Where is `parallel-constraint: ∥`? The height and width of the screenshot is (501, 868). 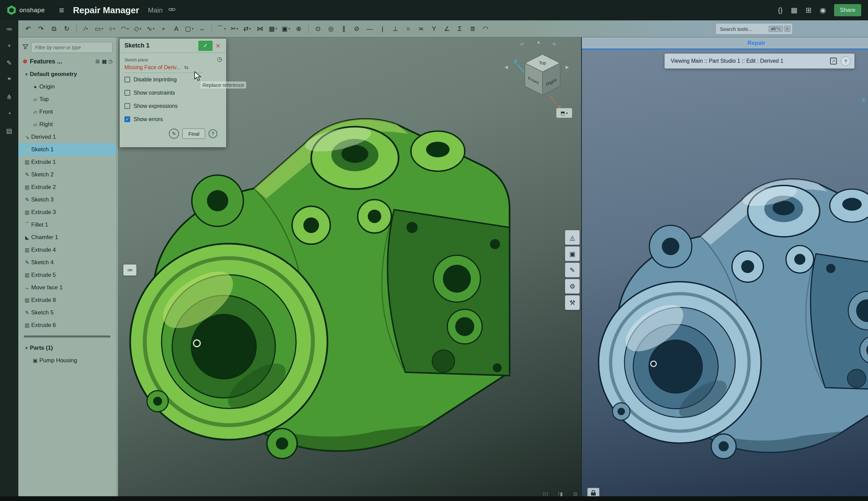 parallel-constraint: ∥ is located at coordinates (344, 29).